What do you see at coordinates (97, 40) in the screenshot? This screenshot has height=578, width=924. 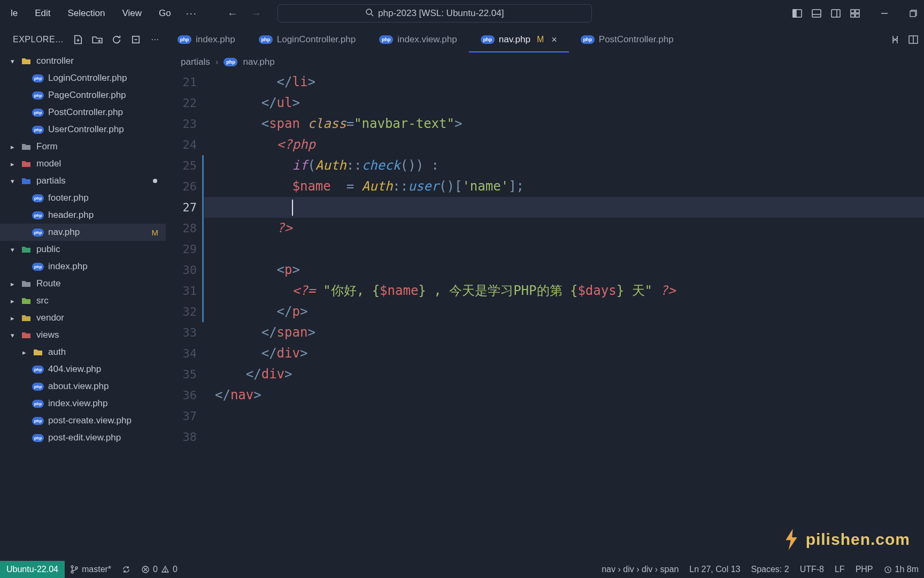 I see `new-folder-icon` at bounding box center [97, 40].